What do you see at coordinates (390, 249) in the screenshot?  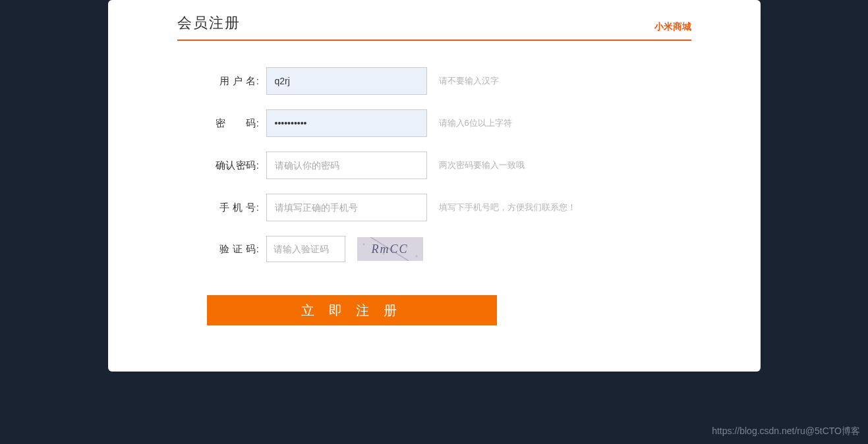 I see `captcha-image: RmCC` at bounding box center [390, 249].